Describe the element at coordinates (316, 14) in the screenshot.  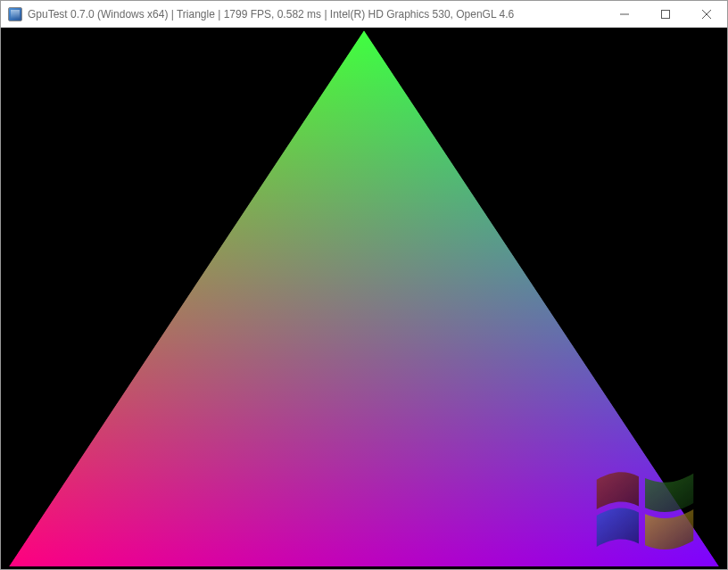
I see `window-title: GpuTest 0.7.0 (Windows x64) | Triangle |…` at that location.